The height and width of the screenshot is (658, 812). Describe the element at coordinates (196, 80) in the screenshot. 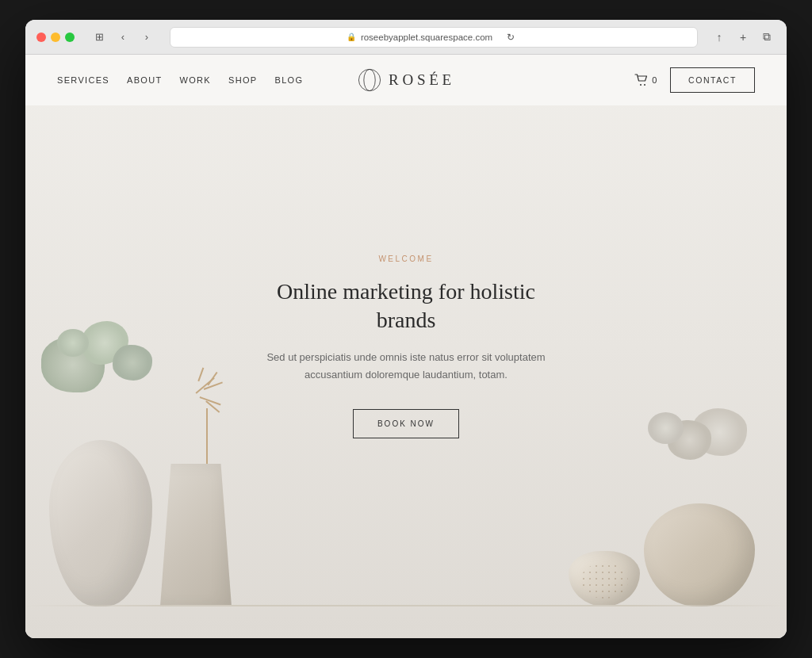

I see `nav-work: WORK` at that location.